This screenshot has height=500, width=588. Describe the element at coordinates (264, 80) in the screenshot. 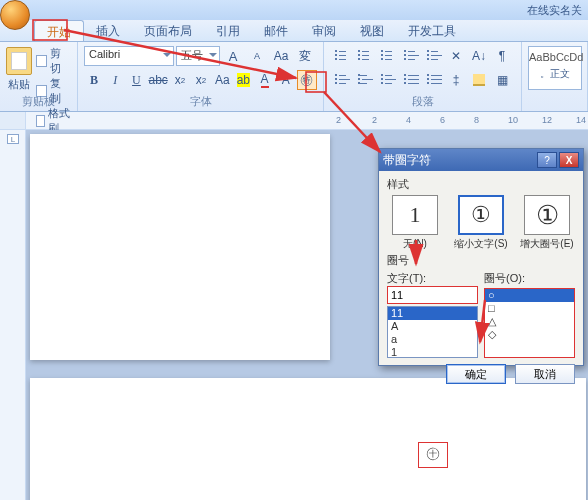

I see `font-color-button: A` at that location.